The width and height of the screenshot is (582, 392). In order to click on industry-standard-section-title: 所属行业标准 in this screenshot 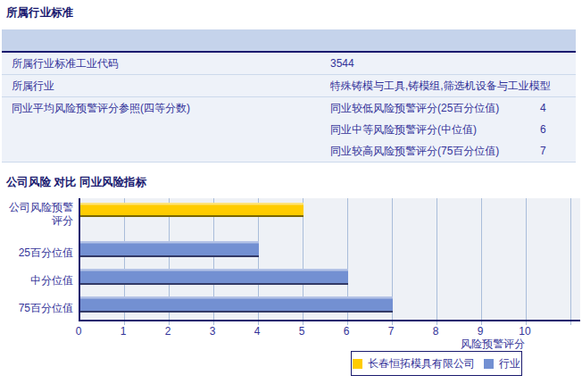, I will do `click(39, 13)`.